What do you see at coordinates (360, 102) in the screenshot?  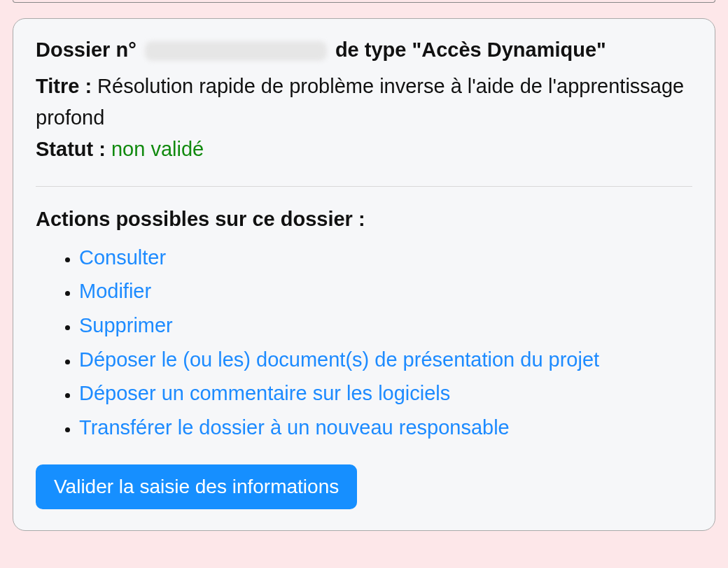 I see `dossier-title-value: Résolution rapide de problème inverse à …` at bounding box center [360, 102].